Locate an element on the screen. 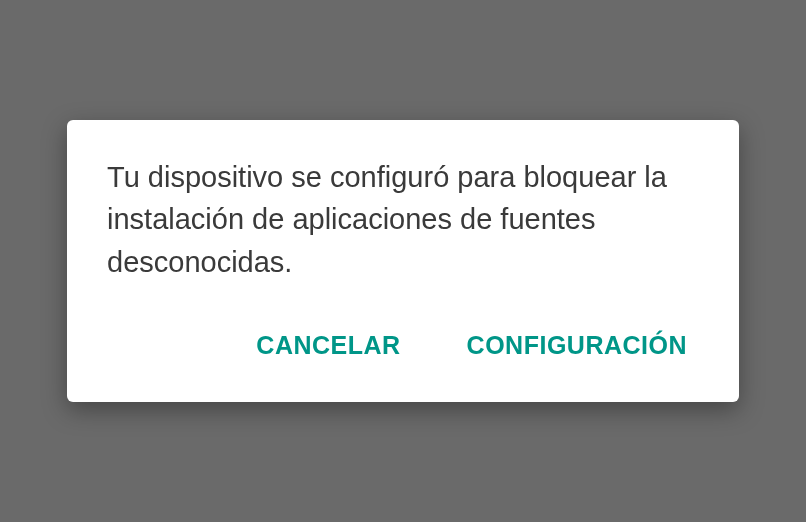 The width and height of the screenshot is (806, 522). cancel-button: CANCELAR is located at coordinates (328, 346).